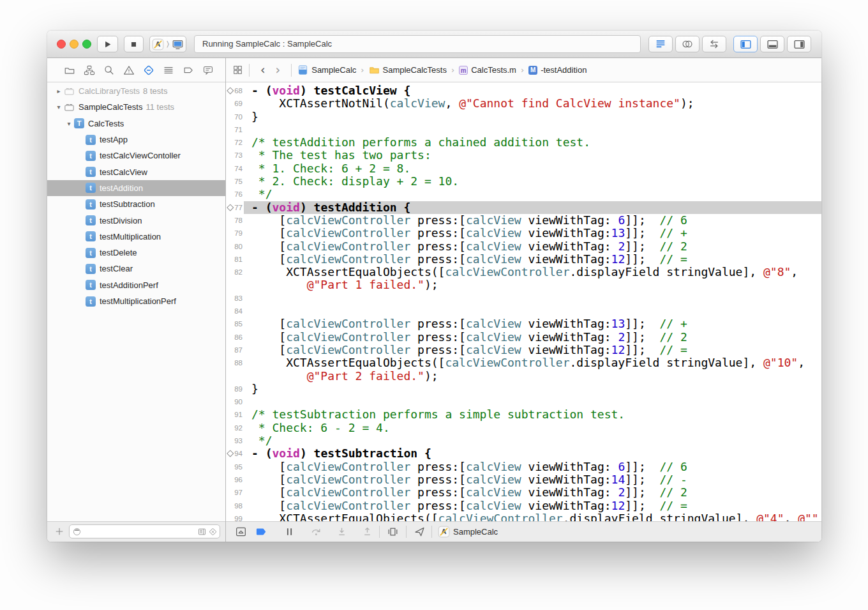 The height and width of the screenshot is (610, 868). I want to click on test-list-item-testCalcView: ttestCalcView, so click(137, 171).